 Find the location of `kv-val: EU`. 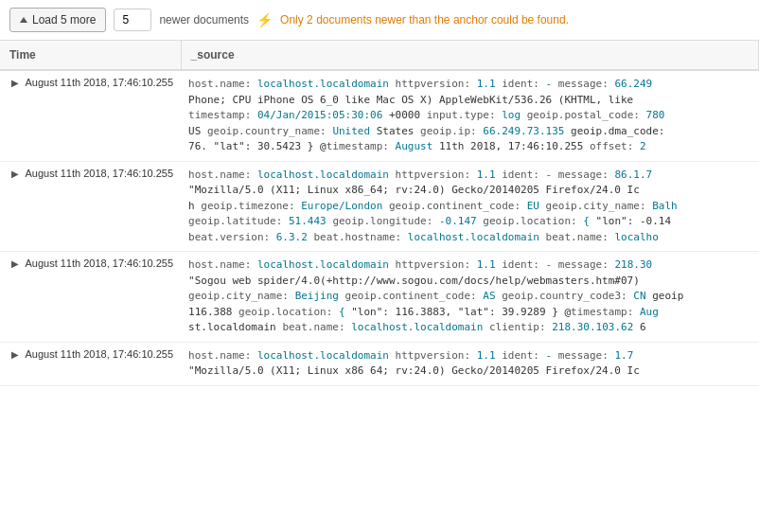

kv-val: EU is located at coordinates (534, 206).